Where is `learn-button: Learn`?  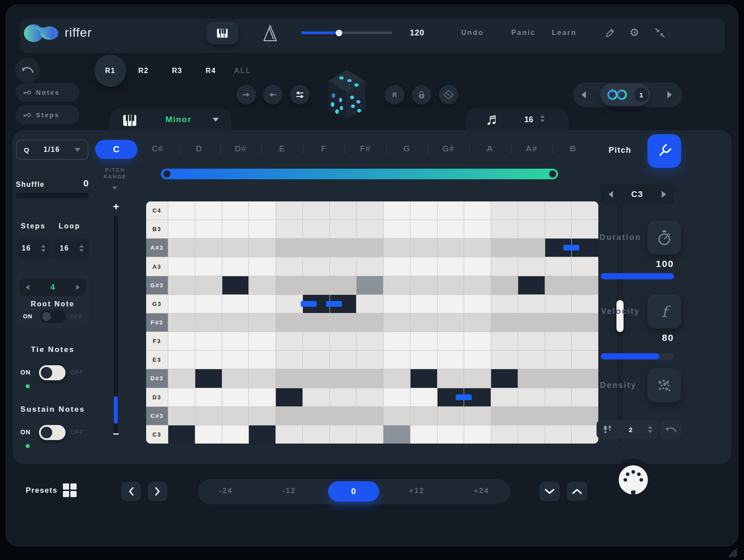 learn-button: Learn is located at coordinates (564, 33).